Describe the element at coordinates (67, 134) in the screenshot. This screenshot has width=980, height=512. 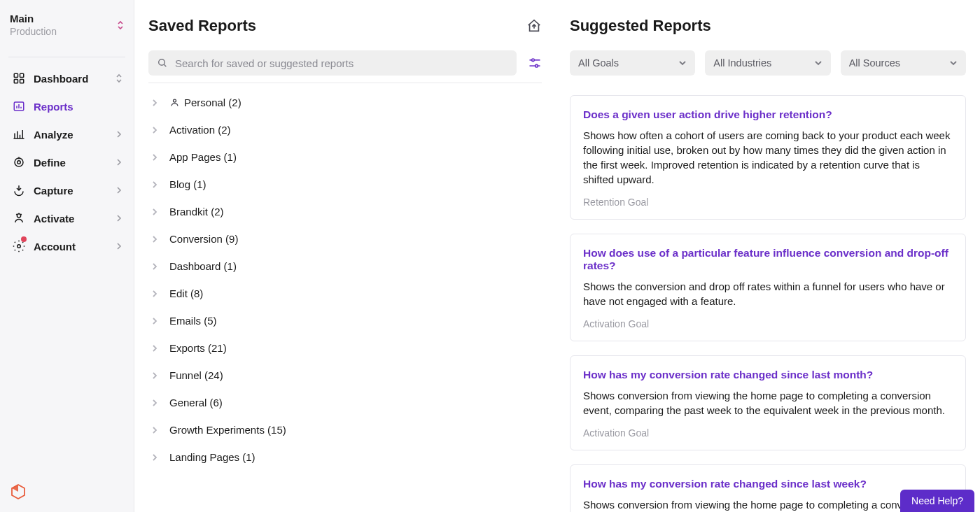
I see `nav-item-analyze: Analyze` at that location.